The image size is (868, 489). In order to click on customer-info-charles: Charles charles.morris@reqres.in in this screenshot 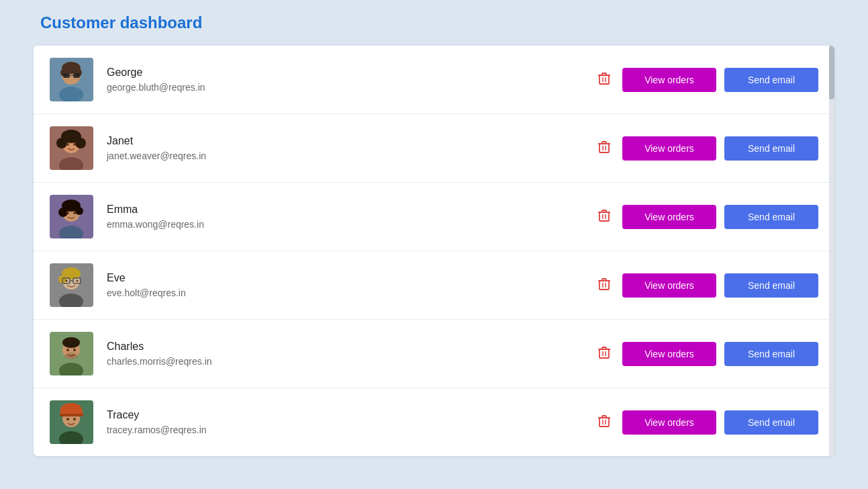, I will do `click(352, 353)`.